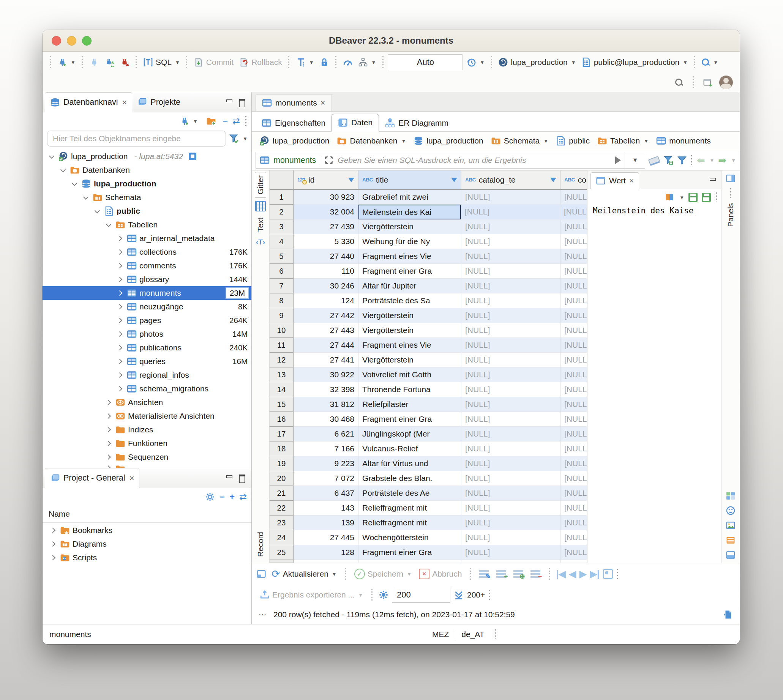 Image resolution: width=783 pixels, height=700 pixels. I want to click on row-number-cell: 25, so click(282, 552).